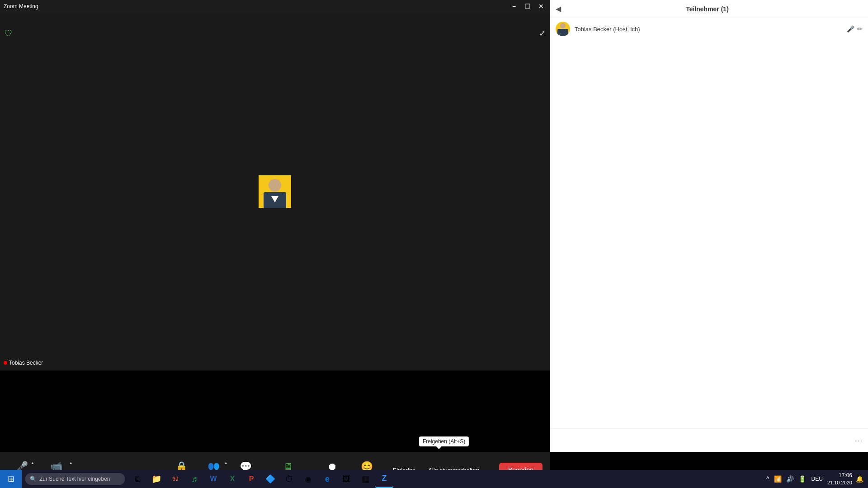  What do you see at coordinates (213, 479) in the screenshot?
I see `taskbar-word: W` at bounding box center [213, 479].